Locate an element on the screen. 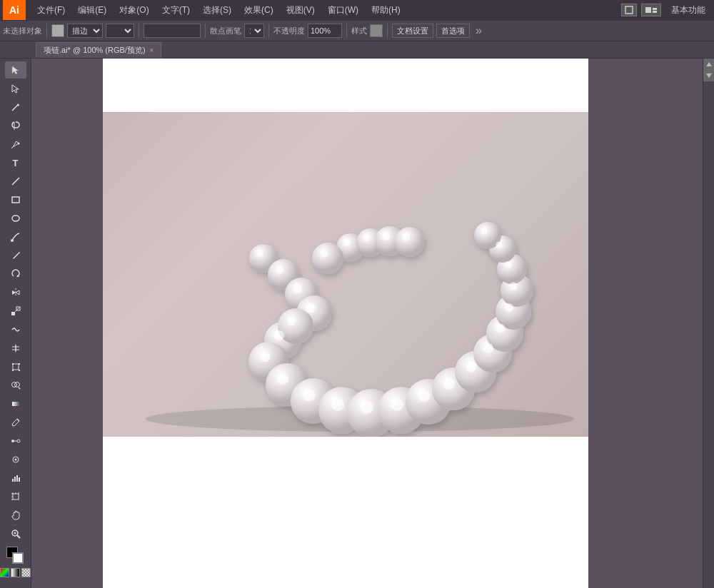 The height and width of the screenshot is (588, 714). scroll-up-btn is located at coordinates (708, 64).